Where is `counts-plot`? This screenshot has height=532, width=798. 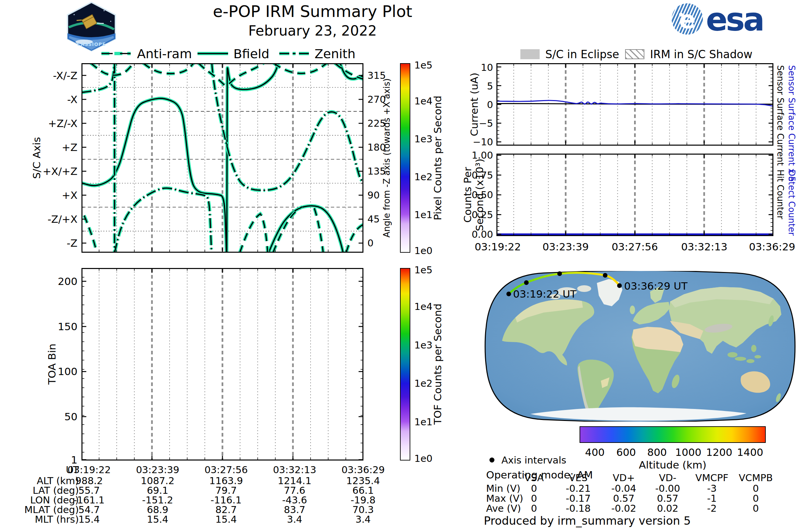
counts-plot is located at coordinates (635, 195).